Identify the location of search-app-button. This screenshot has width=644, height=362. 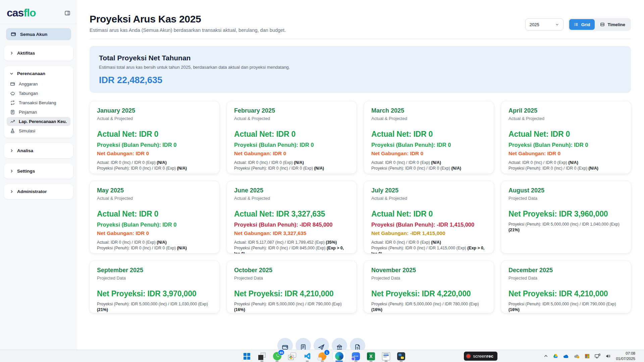
(356, 356).